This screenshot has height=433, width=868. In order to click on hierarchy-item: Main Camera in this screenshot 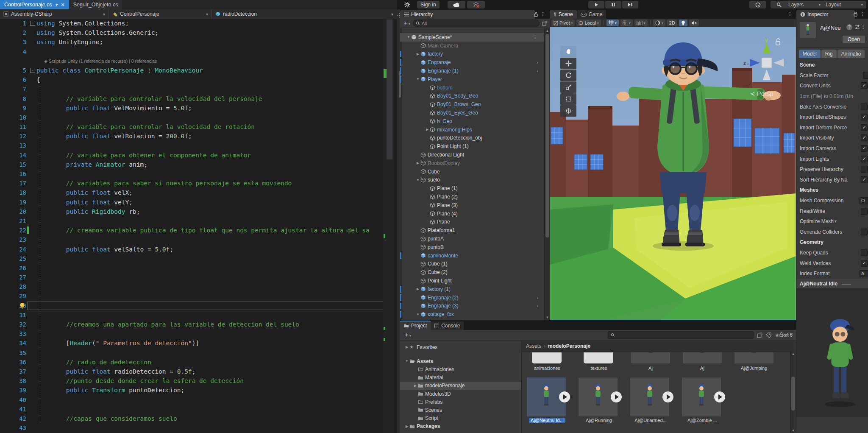, I will do `click(472, 46)`.